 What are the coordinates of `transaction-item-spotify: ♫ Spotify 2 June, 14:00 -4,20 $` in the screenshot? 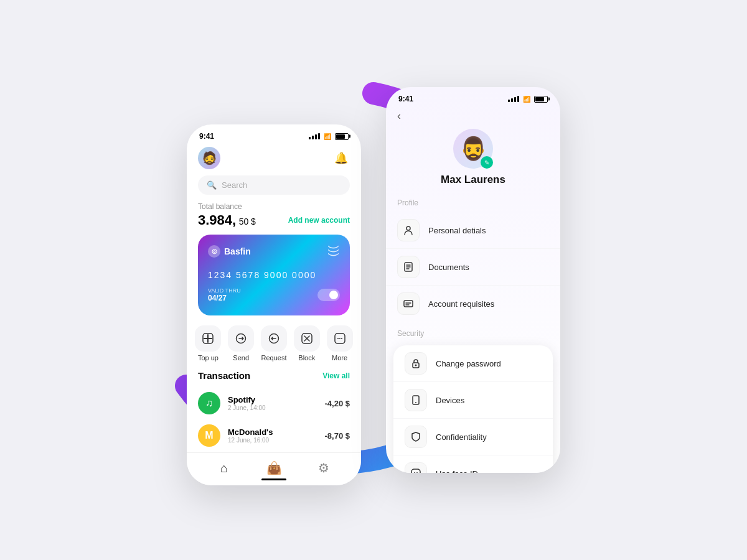 It's located at (274, 403).